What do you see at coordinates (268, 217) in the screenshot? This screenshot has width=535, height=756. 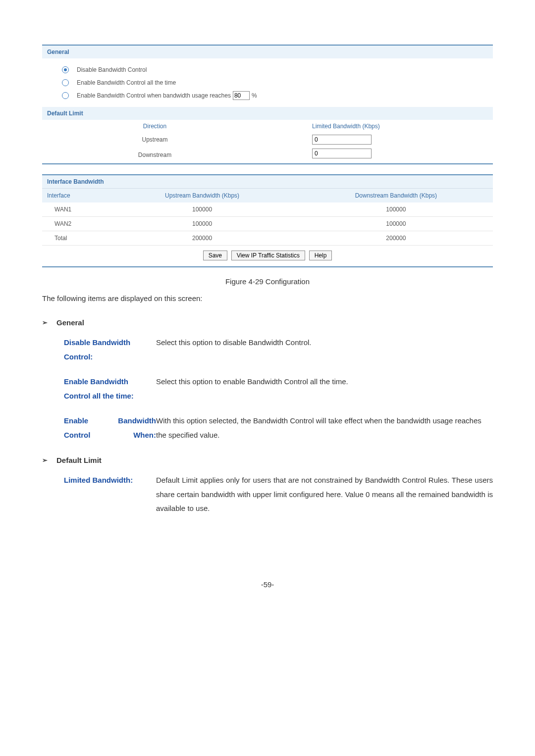 I see `iface-table: Interface Upstream Bandwidth (Kbps) Down…` at bounding box center [268, 217].